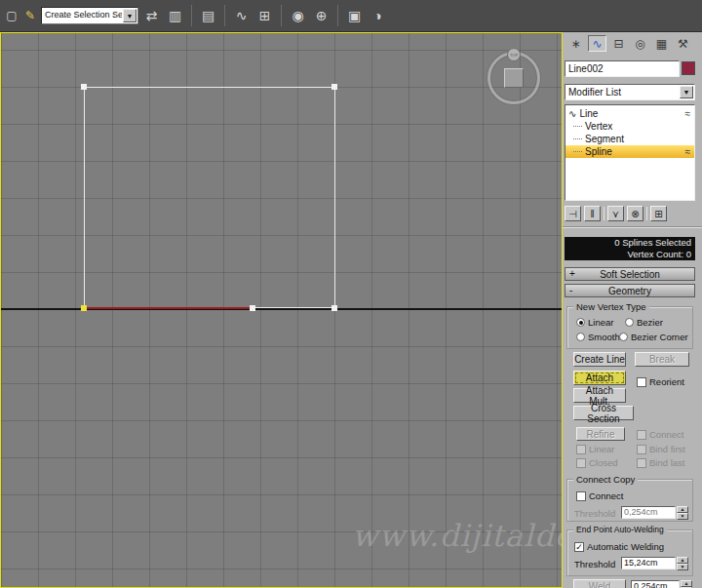 The width and height of the screenshot is (702, 588). What do you see at coordinates (630, 138) in the screenshot?
I see `stack-row-segment: Segment` at bounding box center [630, 138].